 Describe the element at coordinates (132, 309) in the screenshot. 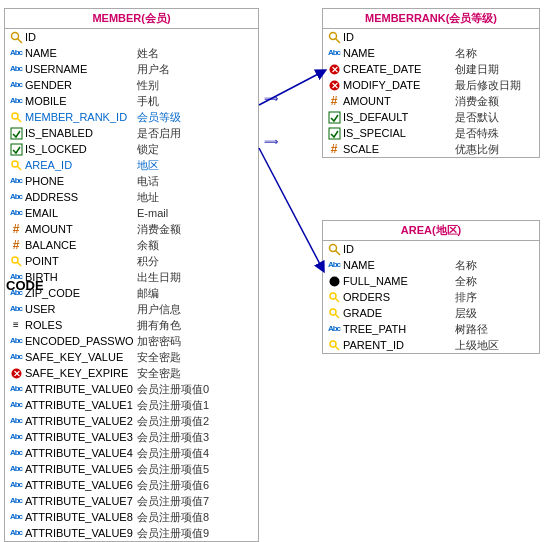

I see `table-row: AbcUSER用户信息` at that location.